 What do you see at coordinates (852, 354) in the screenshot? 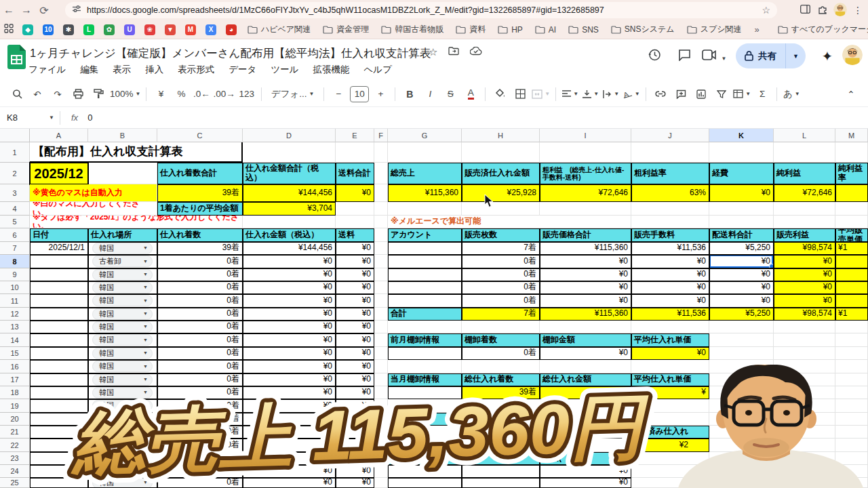
I see `cell-M15` at bounding box center [852, 354].